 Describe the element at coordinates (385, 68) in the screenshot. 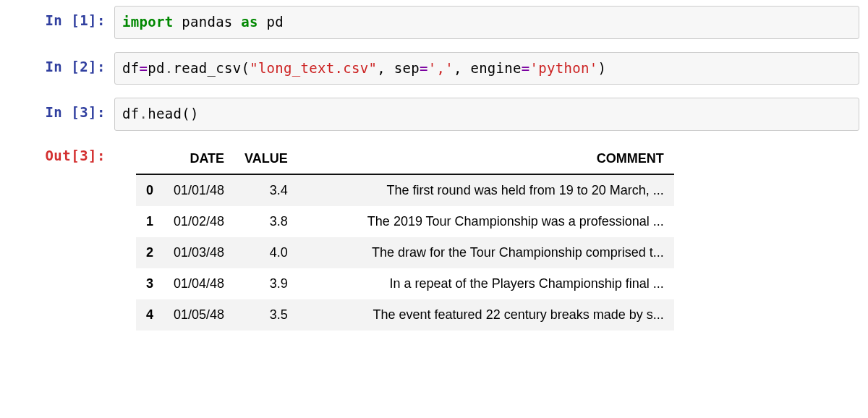

I see `comma1: ,` at that location.